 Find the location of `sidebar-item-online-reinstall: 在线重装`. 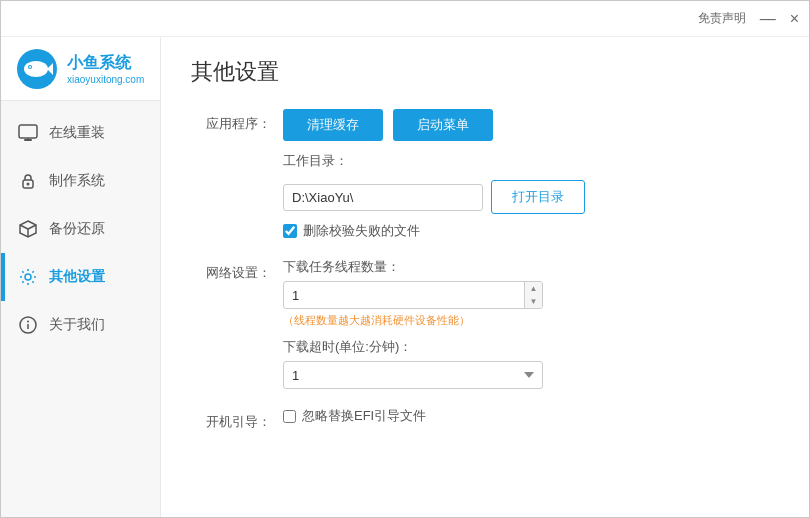

sidebar-item-online-reinstall: 在线重装 is located at coordinates (80, 133).